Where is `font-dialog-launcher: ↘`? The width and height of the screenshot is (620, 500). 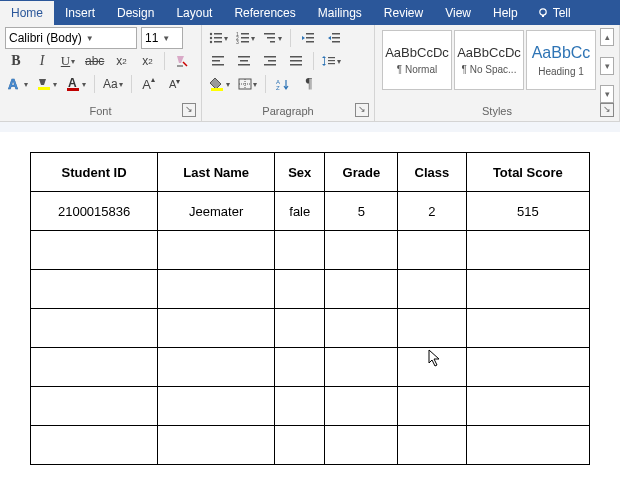
font-dialog-launcher: ↘ is located at coordinates (189, 110).